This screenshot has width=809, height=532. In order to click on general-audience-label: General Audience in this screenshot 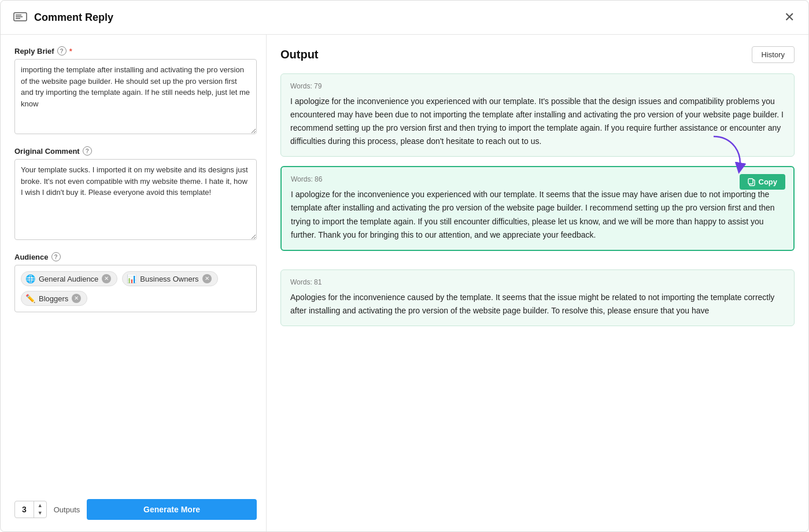, I will do `click(68, 279)`.